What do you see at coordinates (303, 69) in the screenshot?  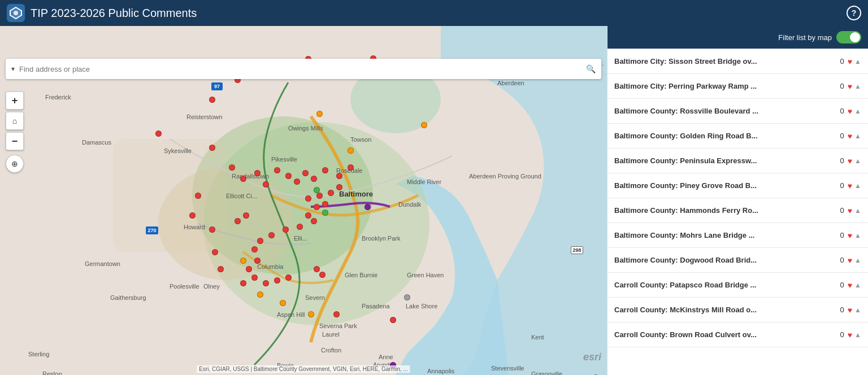 I see `search-bar: ▾ 🔍` at bounding box center [303, 69].